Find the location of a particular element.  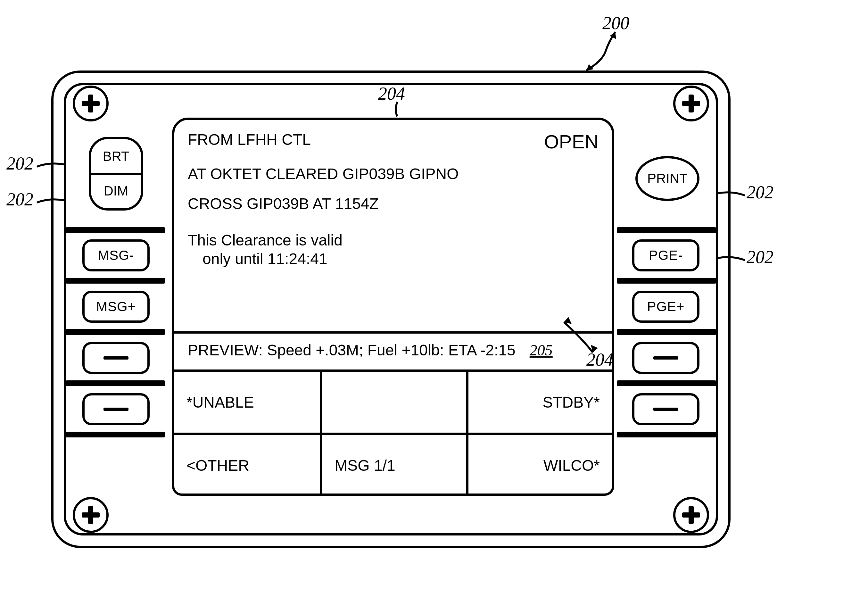

blank-button-l1 is located at coordinates (116, 358).